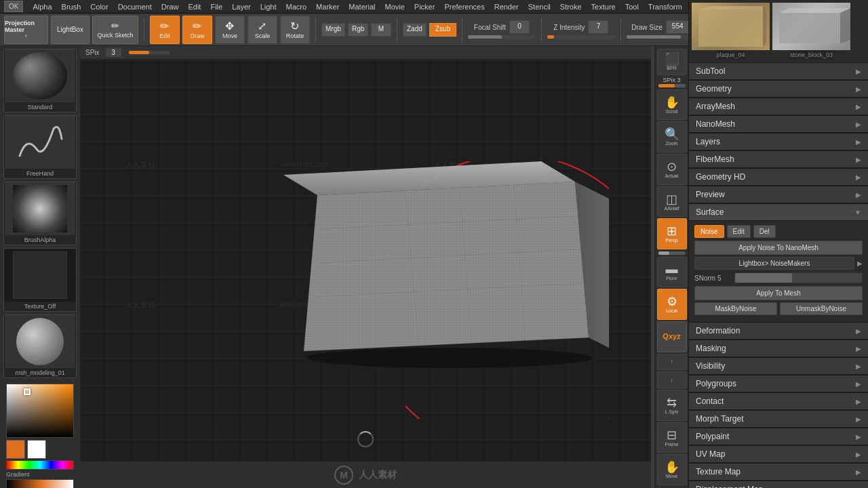  What do you see at coordinates (598, 27) in the screenshot?
I see `z-intensity-value: 7` at bounding box center [598, 27].